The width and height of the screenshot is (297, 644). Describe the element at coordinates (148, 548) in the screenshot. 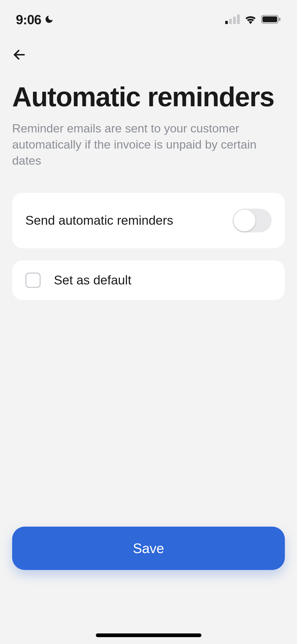

I see `save-button: Save` at that location.